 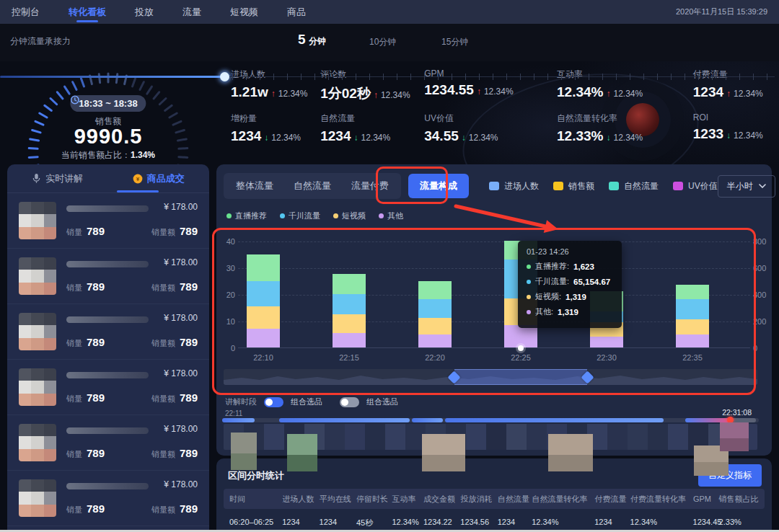 What do you see at coordinates (464, 138) in the screenshot?
I see `arrow-down-icon: ↓` at bounding box center [464, 138].